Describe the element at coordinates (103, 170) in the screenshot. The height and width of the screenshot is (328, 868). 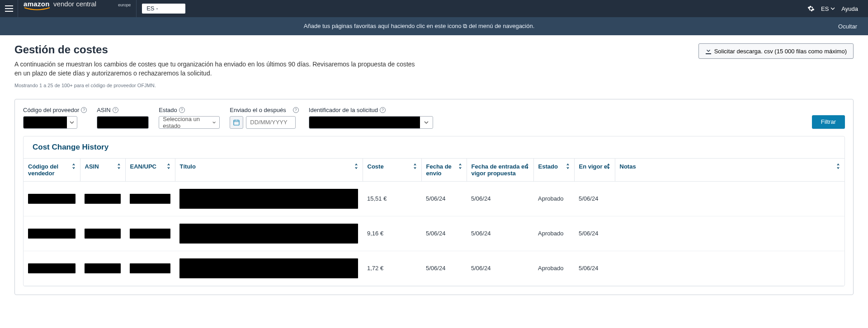
I see `th-asin: ASIN` at that location.